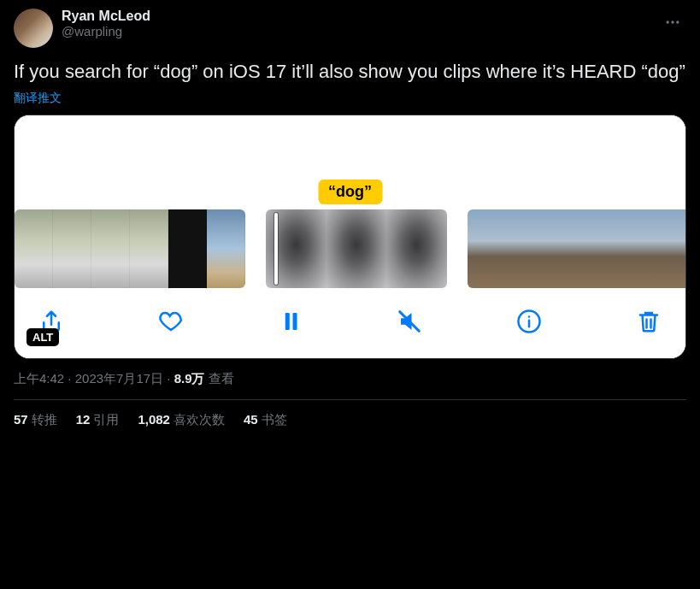  What do you see at coordinates (409, 321) in the screenshot?
I see `mute-icon` at bounding box center [409, 321].